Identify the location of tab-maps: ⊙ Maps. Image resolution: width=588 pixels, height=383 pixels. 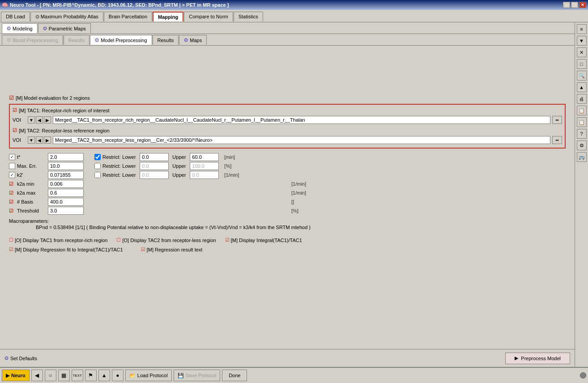
(193, 40).